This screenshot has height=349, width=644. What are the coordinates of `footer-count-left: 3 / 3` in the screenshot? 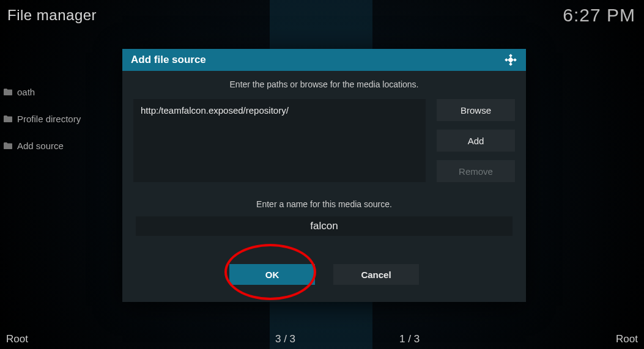 It's located at (285, 339).